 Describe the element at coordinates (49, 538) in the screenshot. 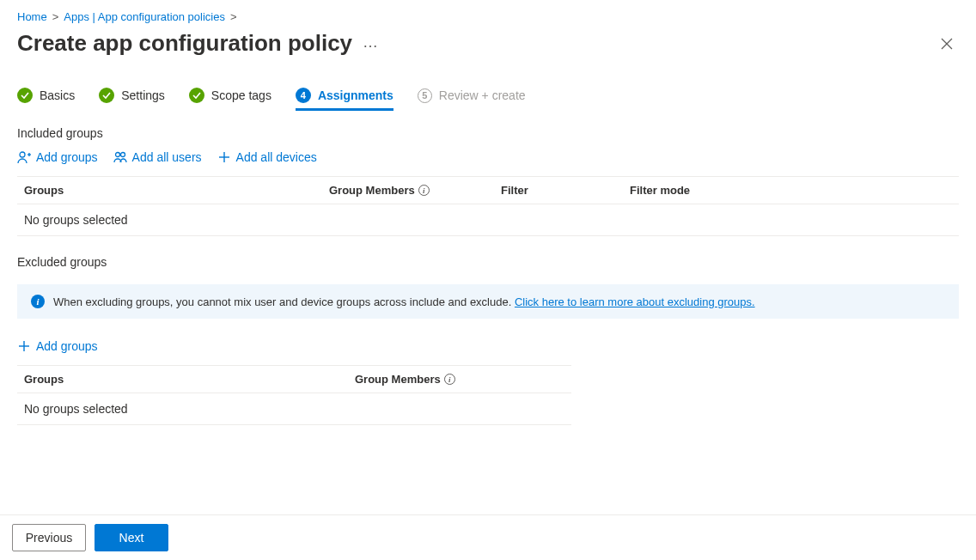

I see `previous-button: Previous` at that location.